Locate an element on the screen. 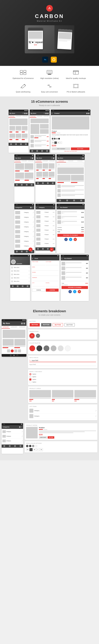 The width and height of the screenshot is (99, 644). checkbox-1: ✓ Option is located at coordinates (62, 380).